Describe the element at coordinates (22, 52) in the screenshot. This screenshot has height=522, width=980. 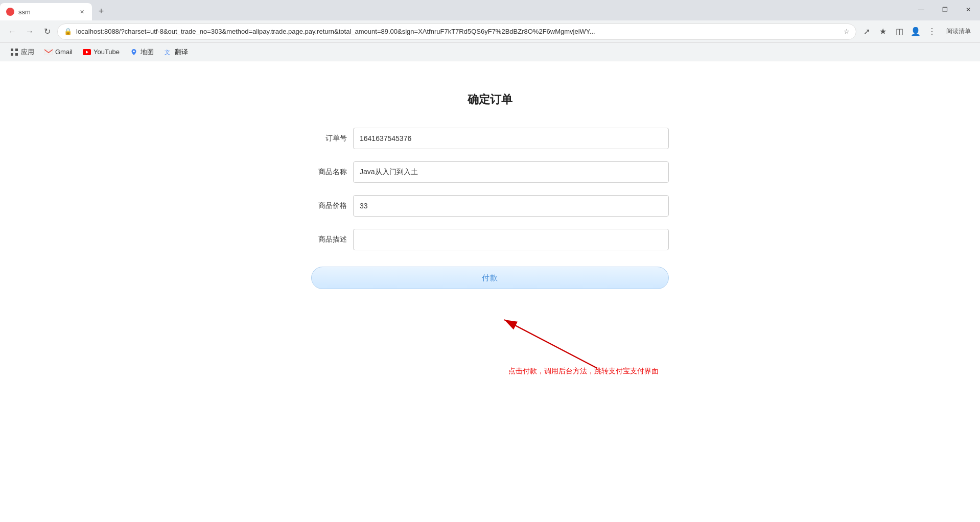
I see `bookmark-apps: 应用` at that location.